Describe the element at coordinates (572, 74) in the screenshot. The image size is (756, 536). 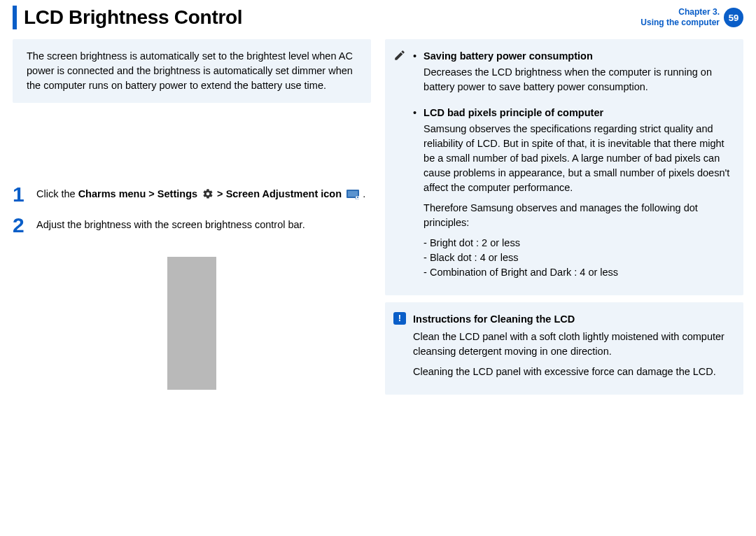
I see `bullet-item: Saving battery power consumption Decreas…` at that location.